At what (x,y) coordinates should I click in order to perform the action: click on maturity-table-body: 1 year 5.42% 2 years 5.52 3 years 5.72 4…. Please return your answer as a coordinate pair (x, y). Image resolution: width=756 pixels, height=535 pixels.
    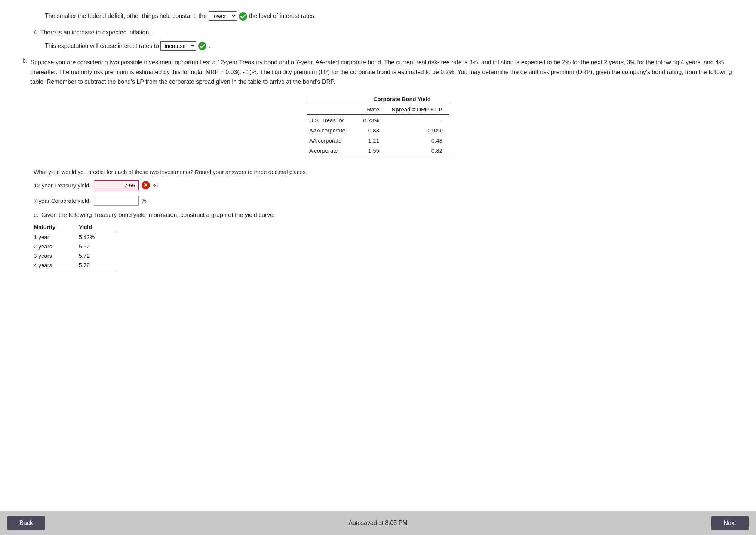
    Looking at the image, I should click on (75, 251).